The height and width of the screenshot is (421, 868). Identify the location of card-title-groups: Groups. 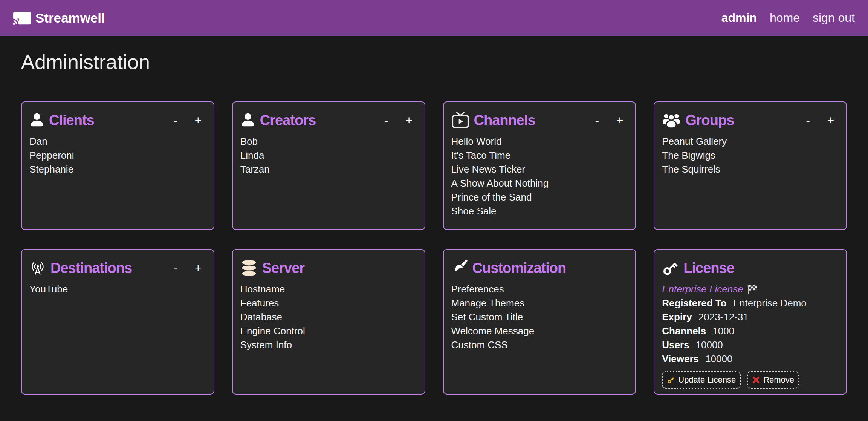
(710, 121).